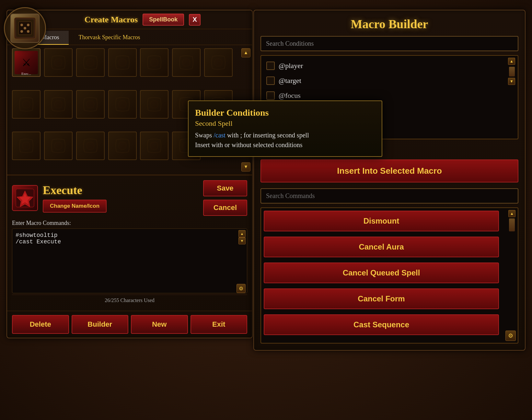 The width and height of the screenshot is (532, 420). I want to click on builder-button: Builder, so click(100, 324).